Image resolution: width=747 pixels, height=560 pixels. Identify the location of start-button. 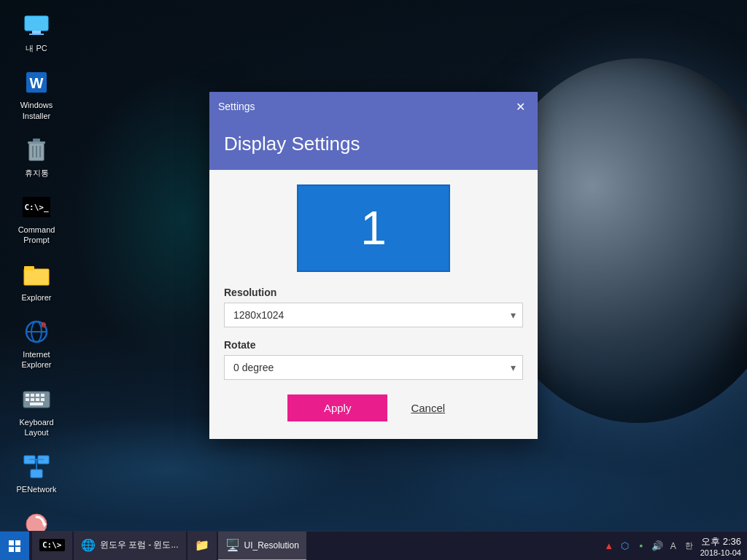
(15, 546).